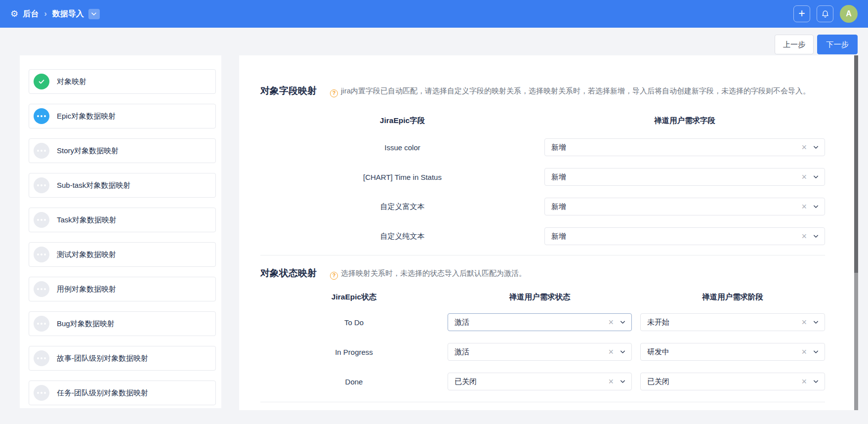 This screenshot has height=424, width=868. What do you see at coordinates (402, 177) in the screenshot?
I see `jira-field-label: [CHART] Time in Status` at bounding box center [402, 177].